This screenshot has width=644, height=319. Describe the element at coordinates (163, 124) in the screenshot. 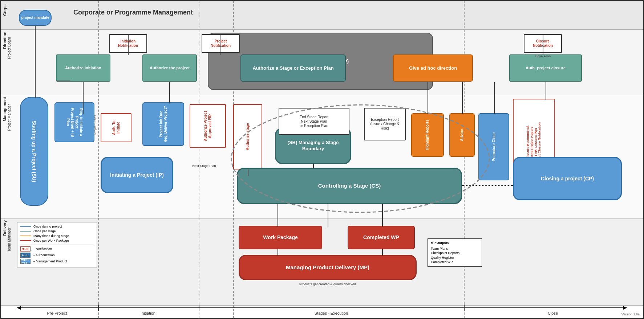

I see `project-init-doc-box: Project Init Doc Req. Deliver Project?` at that location.